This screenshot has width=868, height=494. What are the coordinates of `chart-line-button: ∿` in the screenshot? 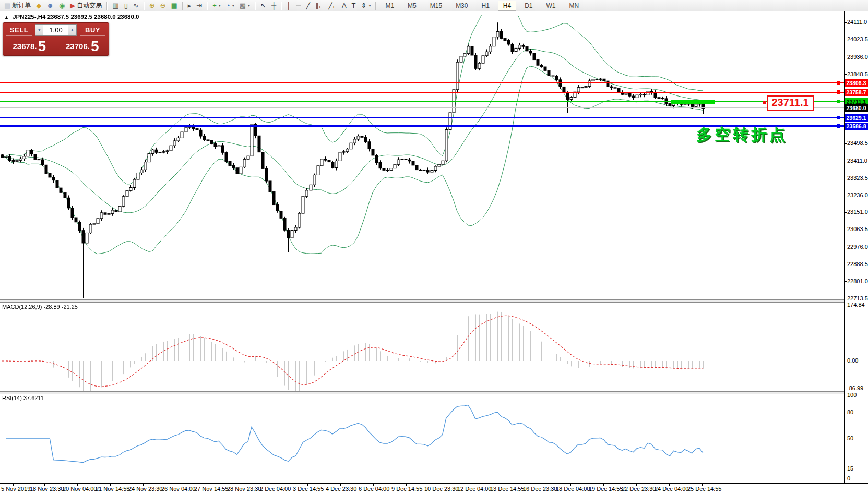 It's located at (136, 6).